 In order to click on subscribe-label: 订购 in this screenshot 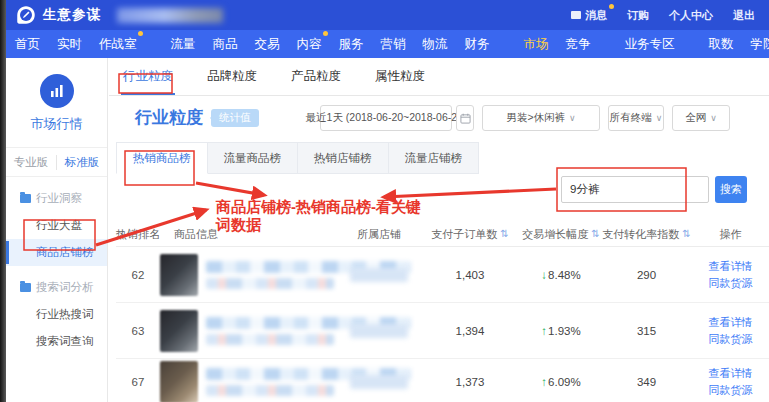, I will do `click(638, 16)`.